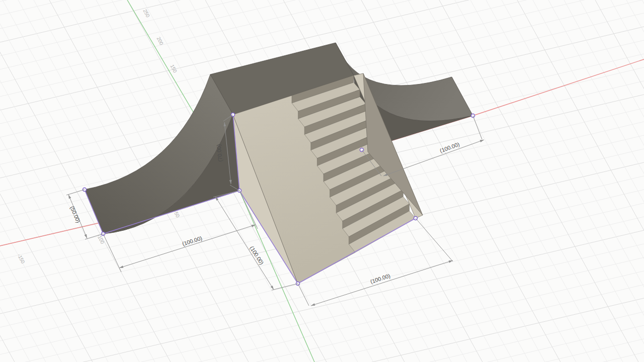 The height and width of the screenshot is (362, 644). What do you see at coordinates (146, 13) in the screenshot?
I see `grid-label: 250` at bounding box center [146, 13].